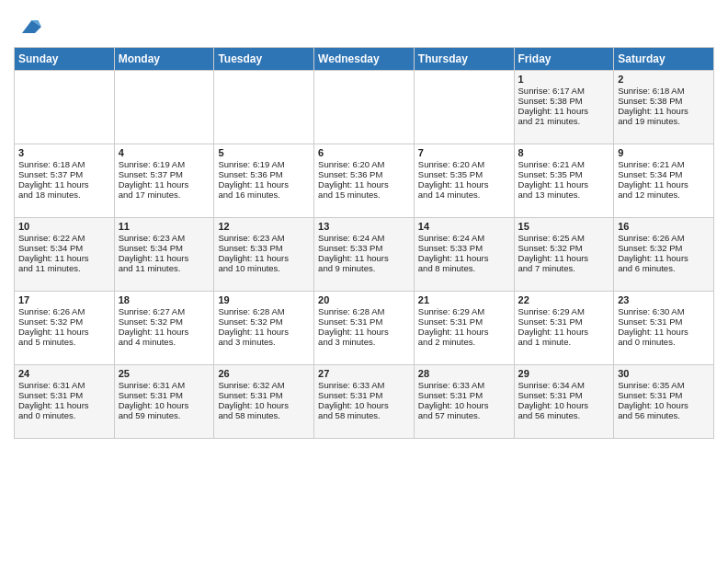  Describe the element at coordinates (664, 255) in the screenshot. I see `calendar-cell: 16Sunrise: 6:26 AMSunset: 5:32 PMDayligh…` at that location.